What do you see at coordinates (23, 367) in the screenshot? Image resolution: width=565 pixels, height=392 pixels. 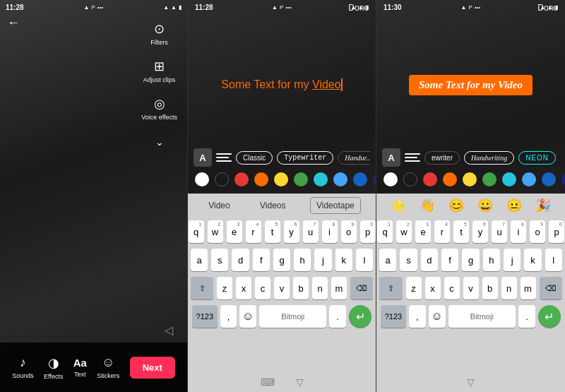 I see `sounds-tool: ♪ Sounds` at bounding box center [23, 367].